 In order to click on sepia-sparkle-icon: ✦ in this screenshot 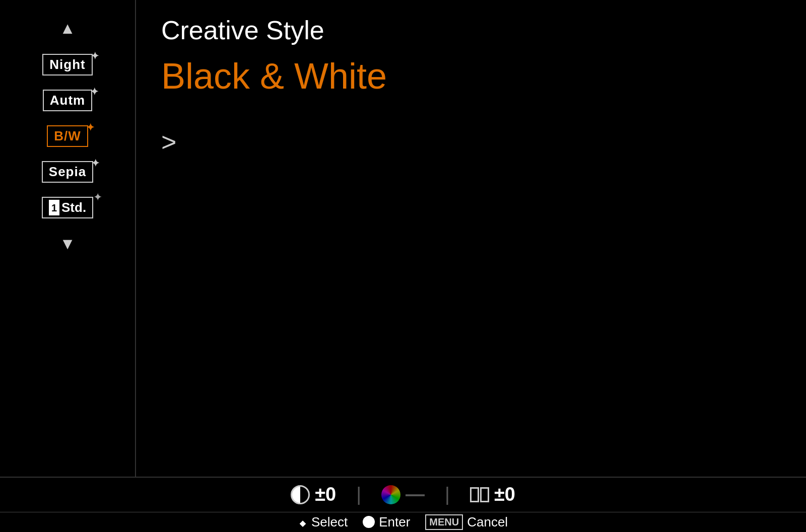, I will do `click(96, 163)`.